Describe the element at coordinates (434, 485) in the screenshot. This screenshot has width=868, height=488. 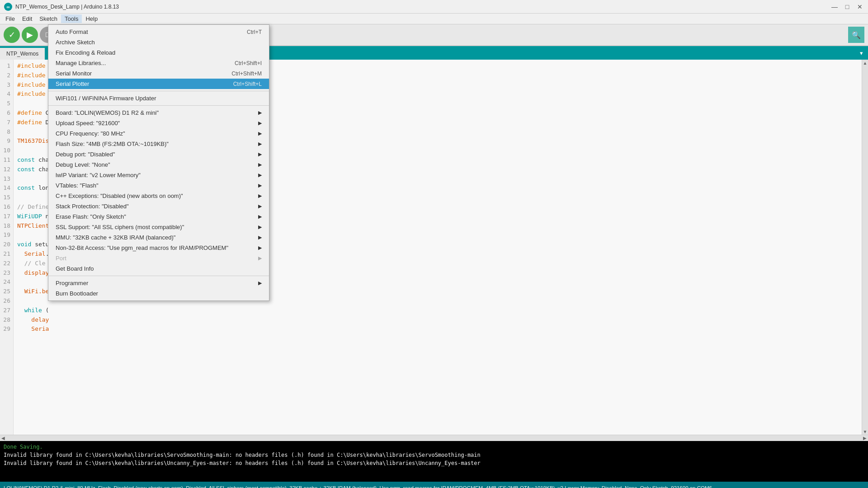
I see `status-bar: LOLIN(WEMOS) D1 R2 & mini, 80 MHz, Flash…` at that location.